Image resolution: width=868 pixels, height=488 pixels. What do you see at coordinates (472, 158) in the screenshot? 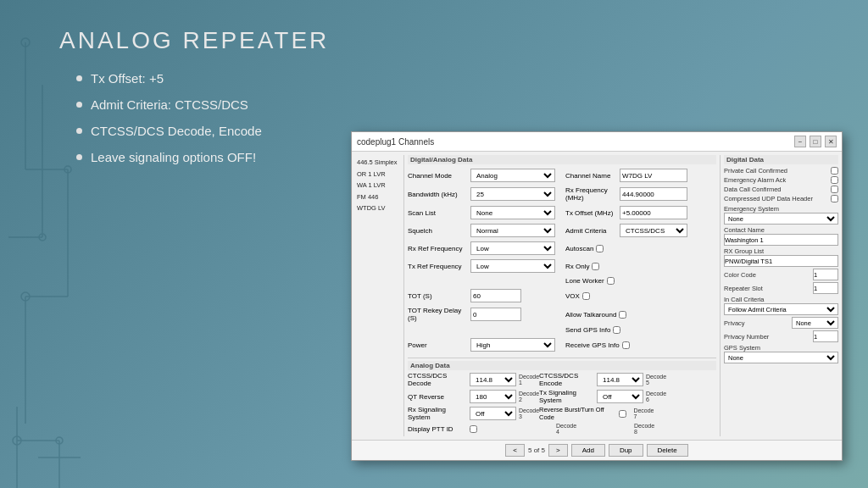
I see `bullet-item-4: Leave signaling options OFF!` at bounding box center [472, 158].